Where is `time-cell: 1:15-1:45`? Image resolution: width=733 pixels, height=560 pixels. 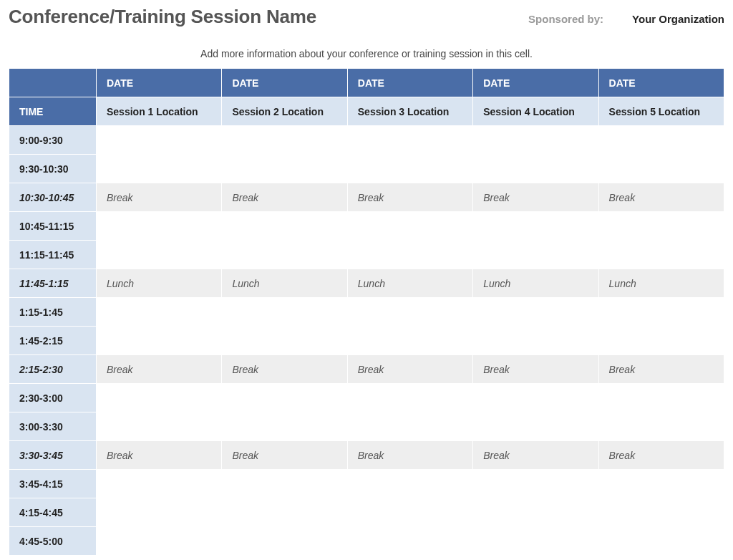
time-cell: 1:15-1:45 is located at coordinates (53, 312).